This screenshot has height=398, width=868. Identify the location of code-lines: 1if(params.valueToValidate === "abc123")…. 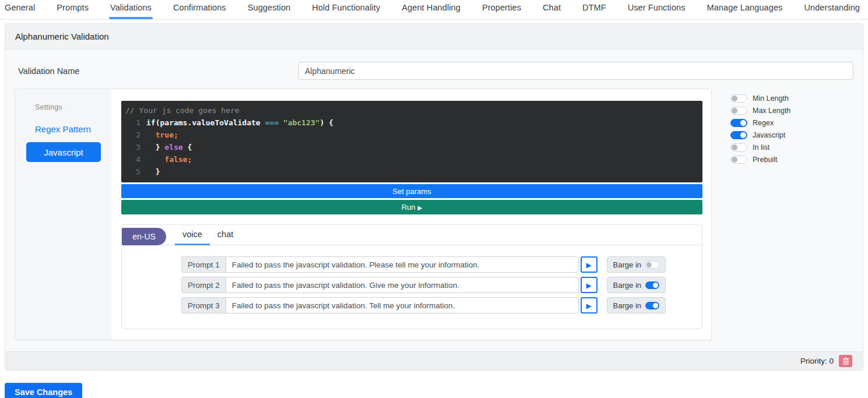
(411, 147).